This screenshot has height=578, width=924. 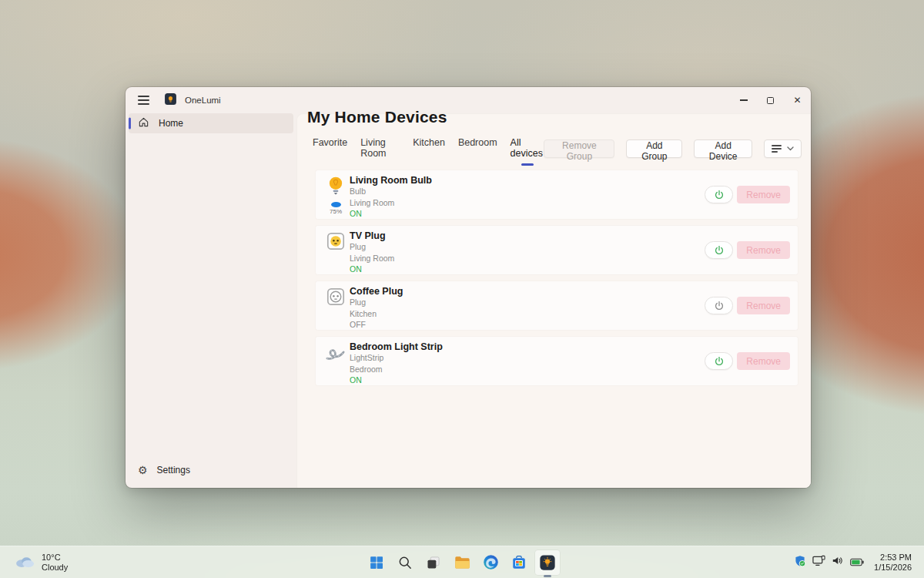 I want to click on remove-group-button: Remove Group, so click(x=579, y=149).